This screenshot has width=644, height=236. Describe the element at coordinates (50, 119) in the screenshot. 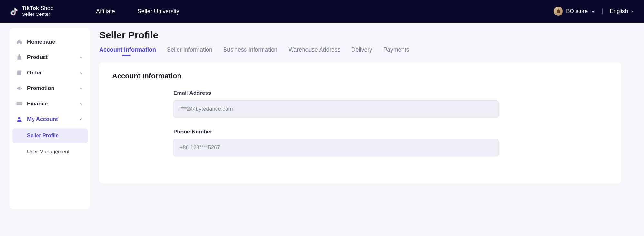

I see `sidebar: Homepage Product Order Promotion Finance…` at that location.